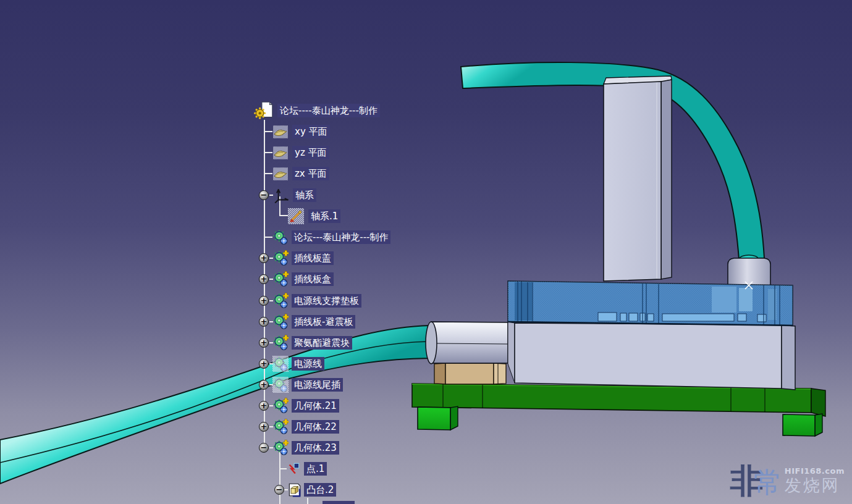 The height and width of the screenshot is (504, 852). I want to click on tree-item-label: 插线板盖, so click(313, 258).